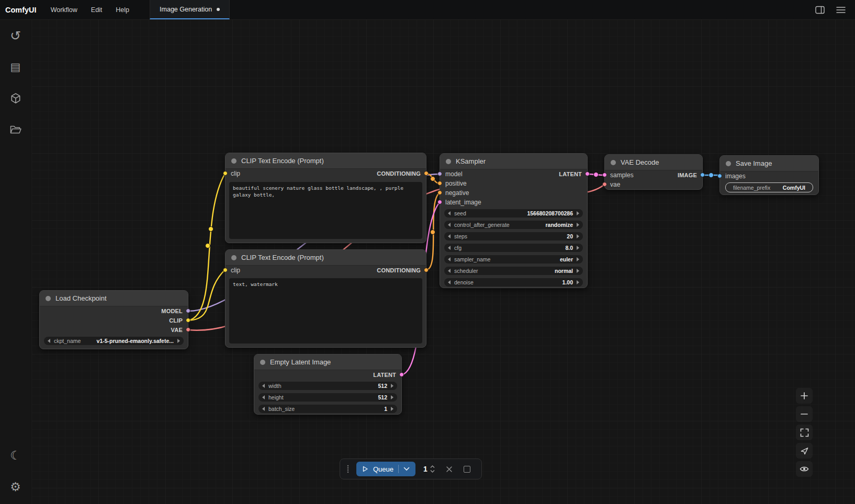 This screenshot has height=504, width=855. Describe the element at coordinates (328, 409) in the screenshot. I see `widget-batch-size: batch_size 1` at that location.